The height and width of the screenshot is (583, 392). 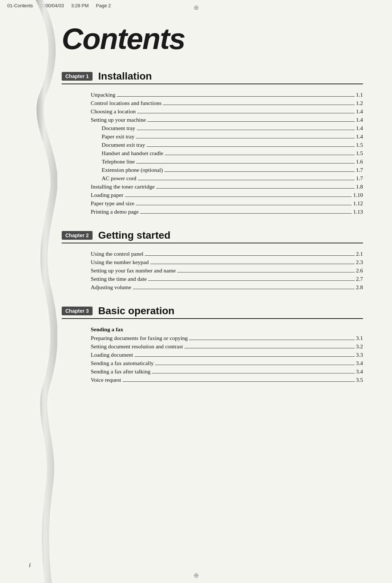 What do you see at coordinates (77, 311) in the screenshot?
I see `chapter-badge-3: Chapter 3` at bounding box center [77, 311].